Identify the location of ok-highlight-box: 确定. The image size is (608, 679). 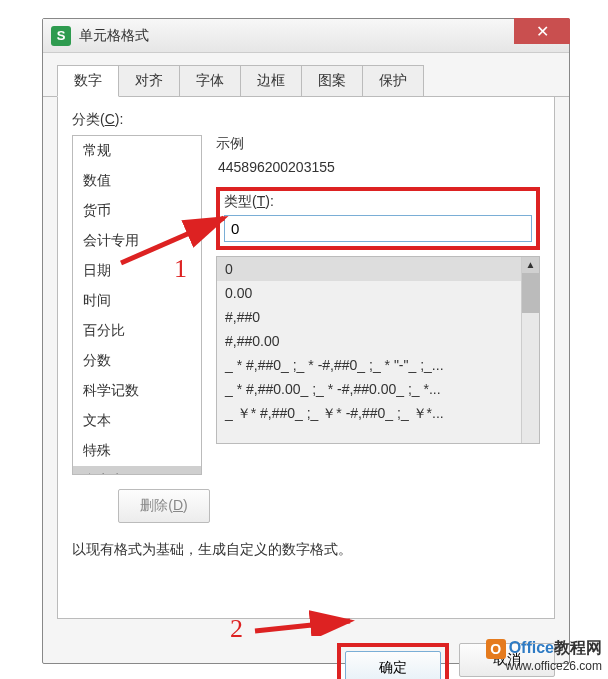
(393, 661).